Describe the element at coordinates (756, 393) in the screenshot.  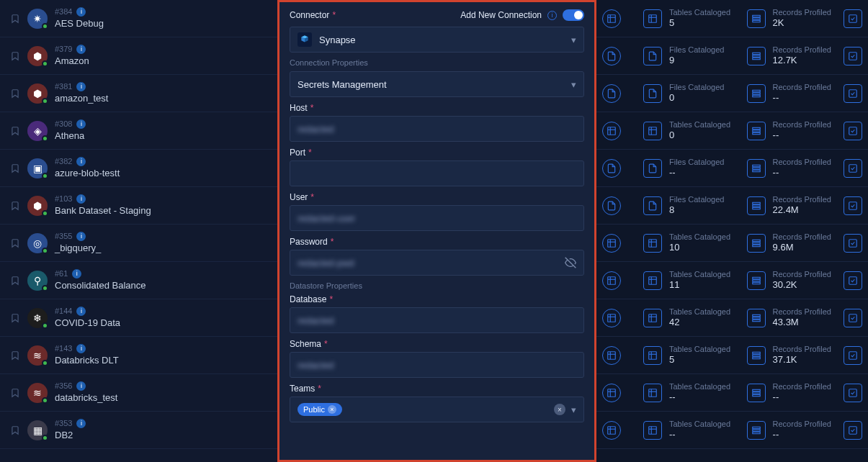
I see `records-icon` at that location.